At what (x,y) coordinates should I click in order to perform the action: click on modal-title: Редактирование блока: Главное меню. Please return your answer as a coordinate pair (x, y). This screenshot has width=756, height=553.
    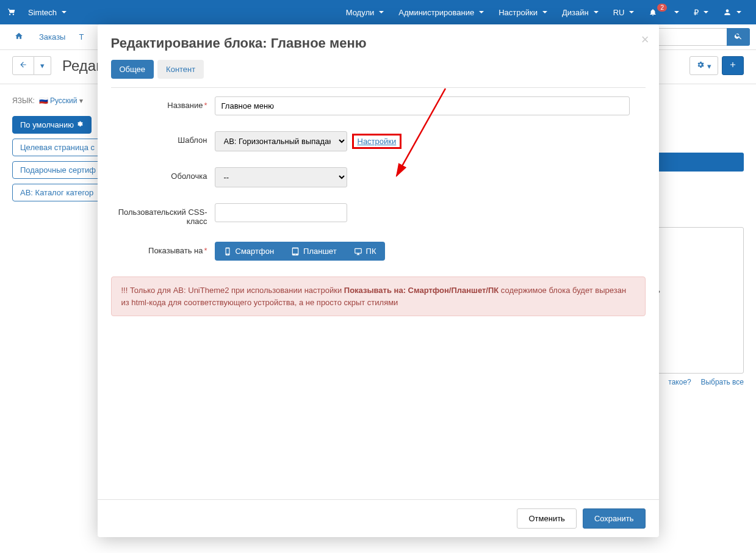
    Looking at the image, I should click on (378, 43).